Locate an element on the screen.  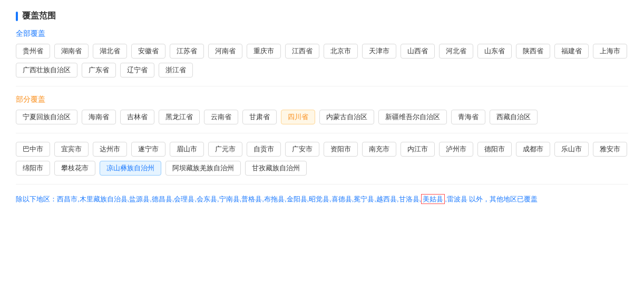
tag-city: 自贡市 is located at coordinates (264, 149).